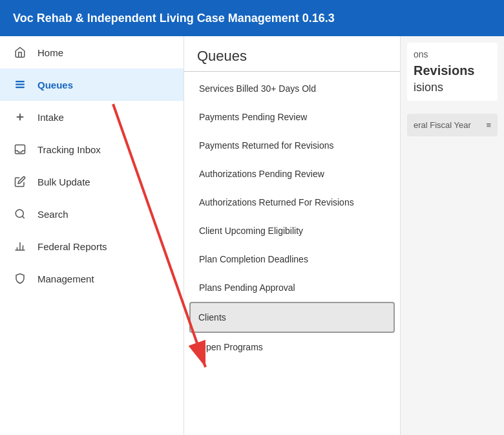 This screenshot has width=504, height=435. I want to click on fiscal-year-icon: ≡, so click(488, 125).